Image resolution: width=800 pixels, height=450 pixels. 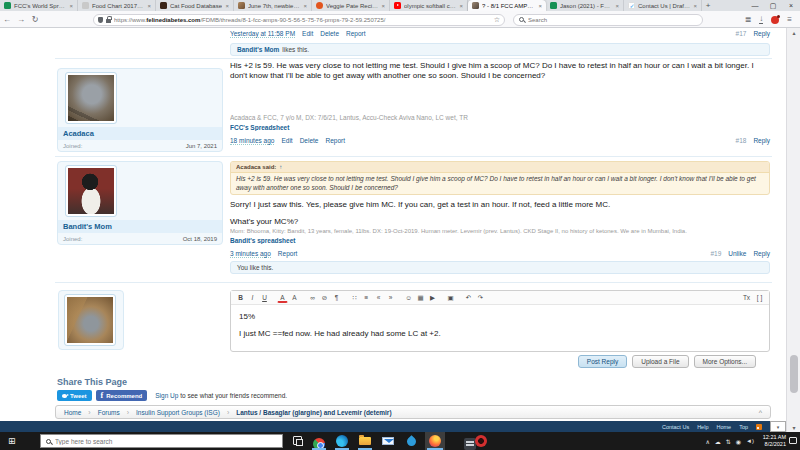 I want to click on tweet-button: Tweet, so click(x=74, y=396).